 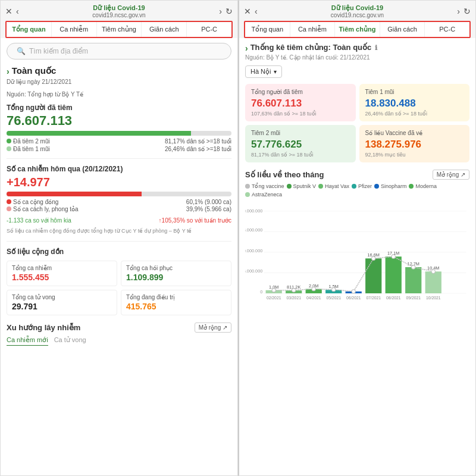 I want to click on browser-domain-right: covid19.ncsc.gov.vn, so click(x=358, y=15).